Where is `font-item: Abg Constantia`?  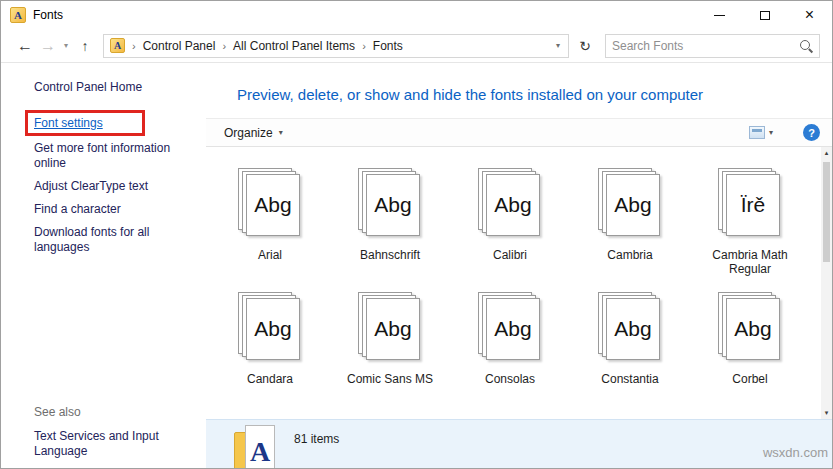
font-item: Abg Constantia is located at coordinates (630, 346).